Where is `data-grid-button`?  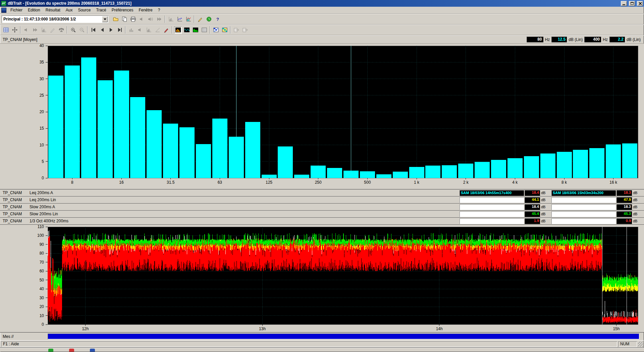 data-grid-button is located at coordinates (6, 30).